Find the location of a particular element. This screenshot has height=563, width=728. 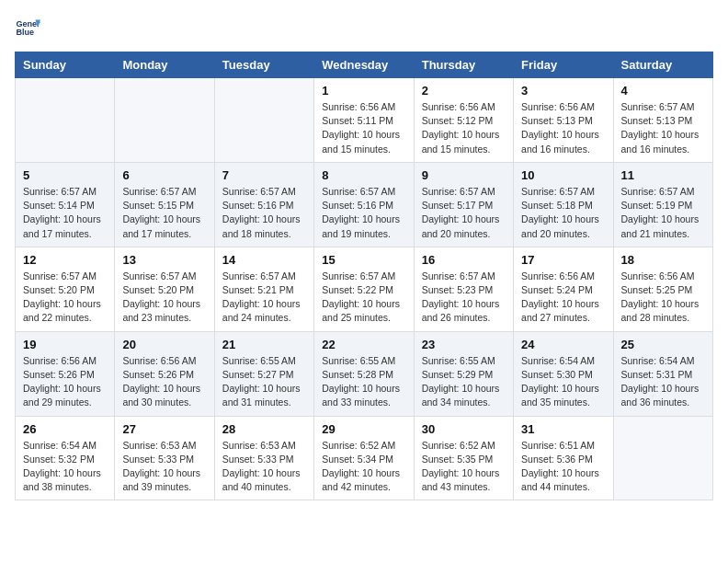

calendar-cell: 25Sunrise: 6:54 AMSunset: 5:31 PMDayligh… is located at coordinates (663, 373).